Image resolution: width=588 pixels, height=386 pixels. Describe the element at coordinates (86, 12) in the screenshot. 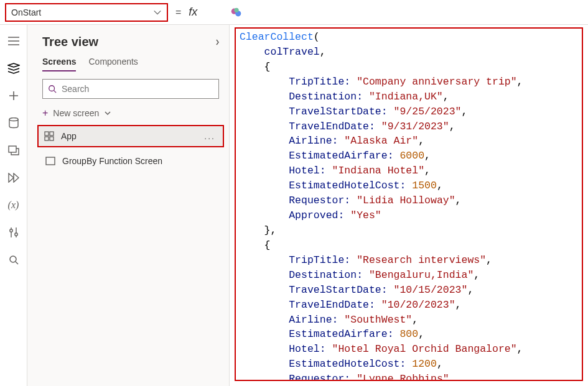

I see `property-selector: OnStart` at that location.